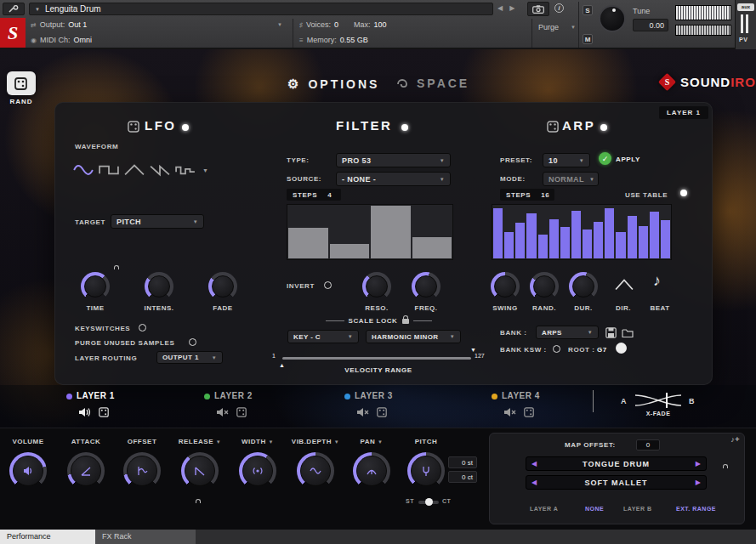 The height and width of the screenshot is (544, 756). Describe the element at coordinates (223, 413) in the screenshot. I see `layer2-speaker-muted-icon` at that location.